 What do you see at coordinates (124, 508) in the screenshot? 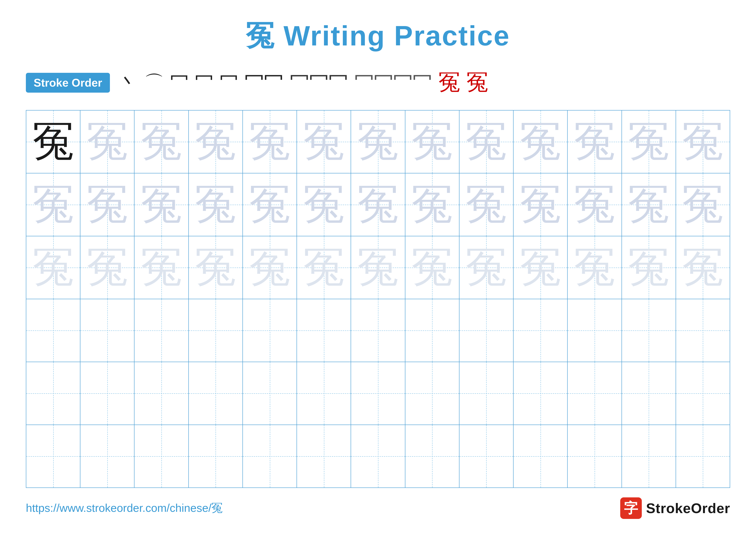
I see `footer-url: https://www.strokeorder.com/chinese/冤` at bounding box center [124, 508].